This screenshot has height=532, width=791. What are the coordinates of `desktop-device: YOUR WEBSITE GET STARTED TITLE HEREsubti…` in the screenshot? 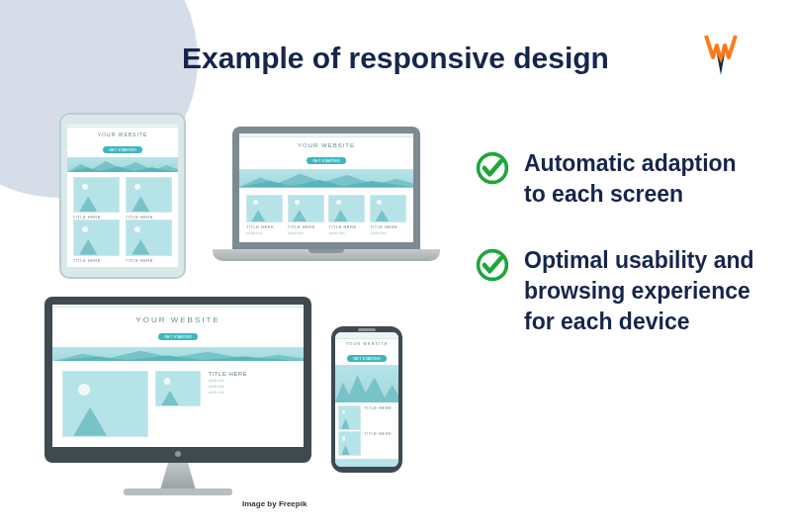 It's located at (178, 396).